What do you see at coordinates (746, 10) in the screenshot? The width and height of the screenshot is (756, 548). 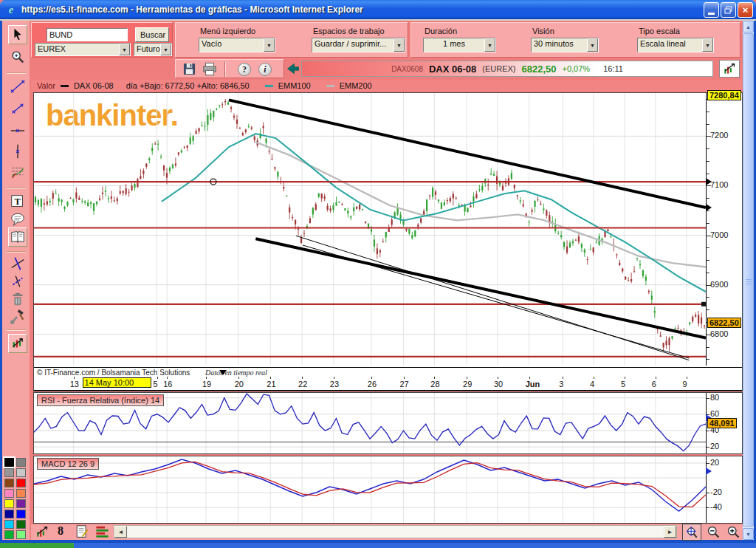 I see `close-button: ×` at bounding box center [746, 10].